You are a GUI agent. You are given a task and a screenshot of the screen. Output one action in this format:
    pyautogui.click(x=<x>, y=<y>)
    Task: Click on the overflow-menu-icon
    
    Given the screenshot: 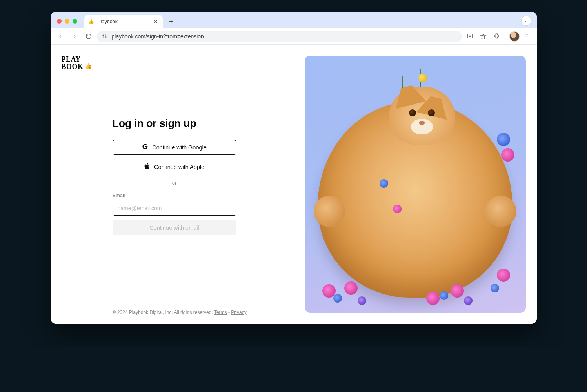 What is the action you would take?
    pyautogui.click(x=527, y=36)
    